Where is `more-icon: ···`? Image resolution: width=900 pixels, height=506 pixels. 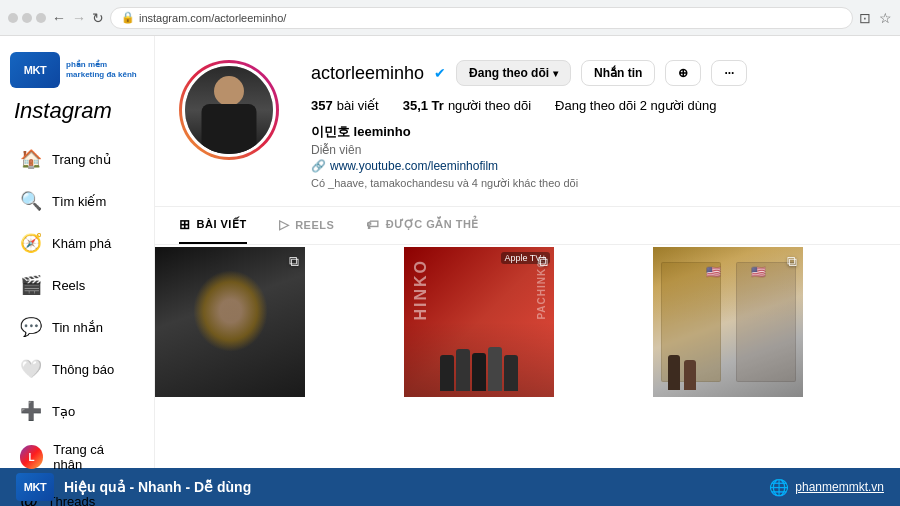 more-icon: ··· is located at coordinates (729, 73).